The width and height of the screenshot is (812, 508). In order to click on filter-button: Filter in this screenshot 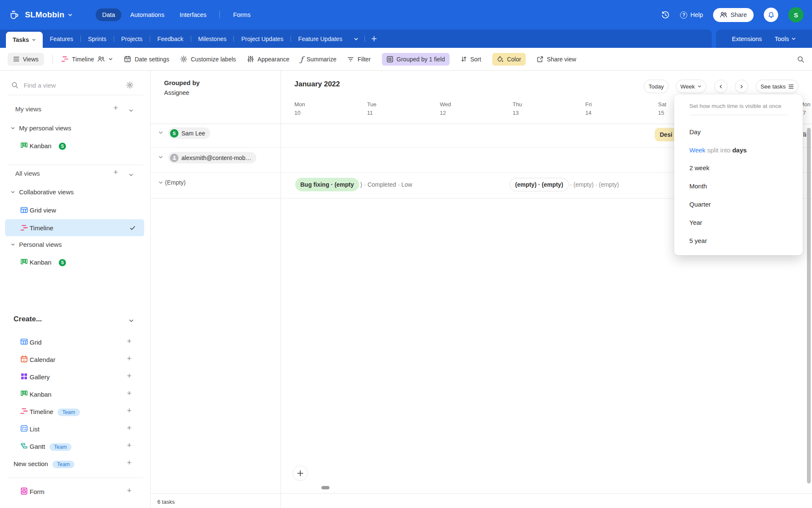, I will do `click(359, 59)`.